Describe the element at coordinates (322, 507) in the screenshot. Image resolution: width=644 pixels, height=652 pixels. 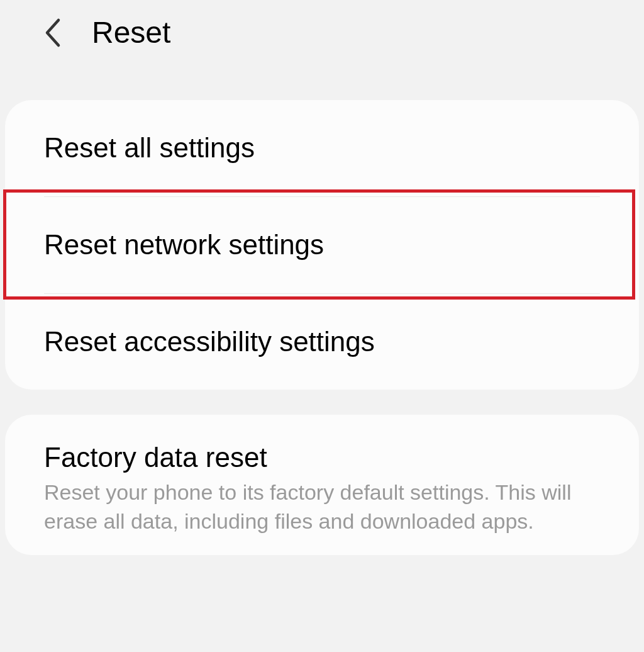
I see `list-item-description: Reset your phone to its factory default …` at that location.